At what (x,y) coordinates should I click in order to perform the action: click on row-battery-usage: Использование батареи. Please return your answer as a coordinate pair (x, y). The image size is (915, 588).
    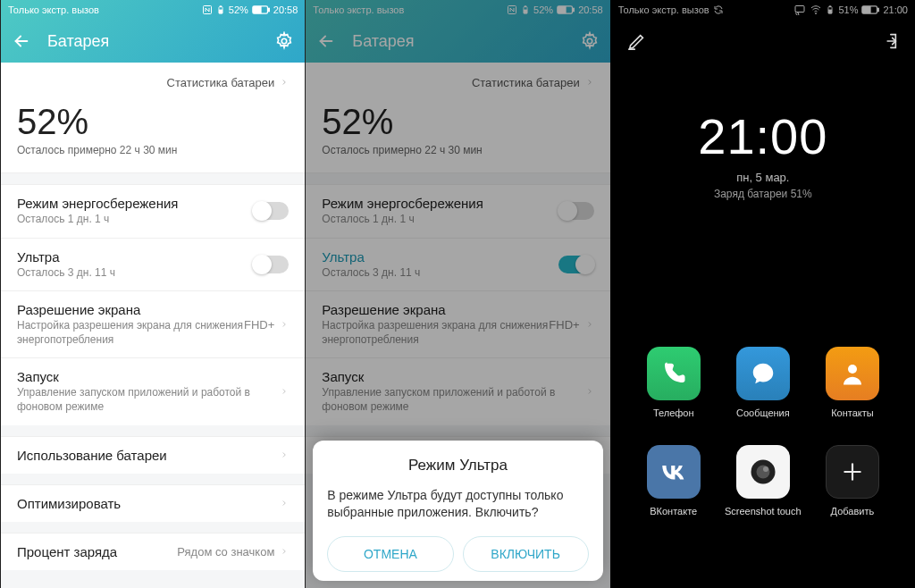
    Looking at the image, I should click on (153, 455).